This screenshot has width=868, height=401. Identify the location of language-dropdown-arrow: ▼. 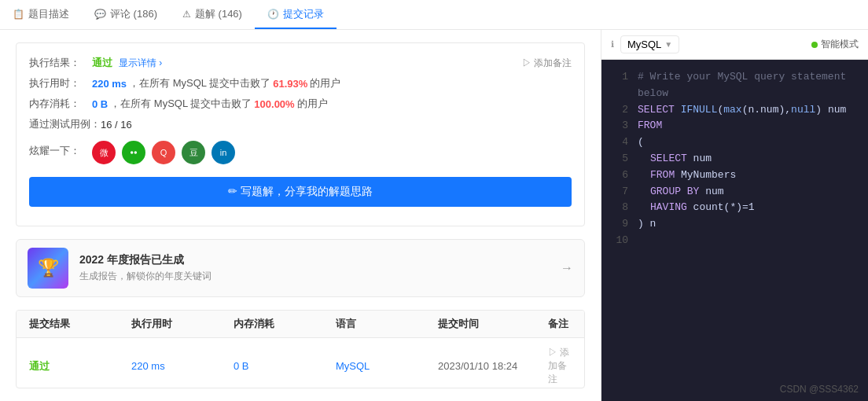
(668, 44).